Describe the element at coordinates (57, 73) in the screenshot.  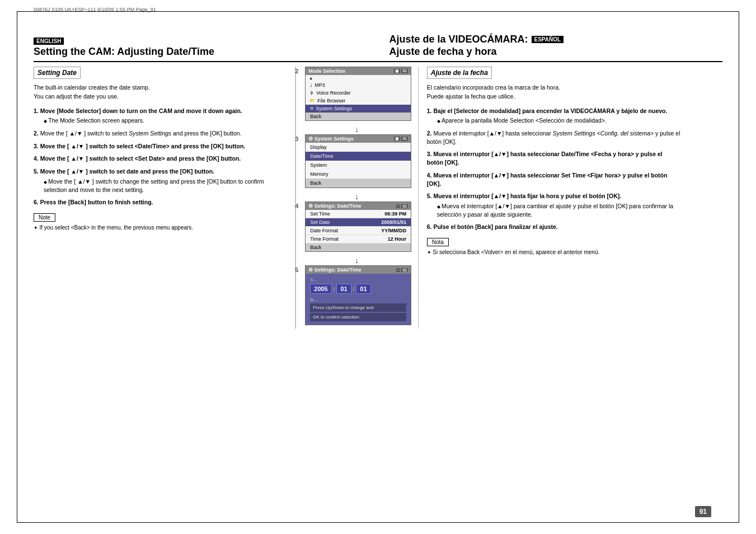
I see `section-title-en: Setting Date` at that location.